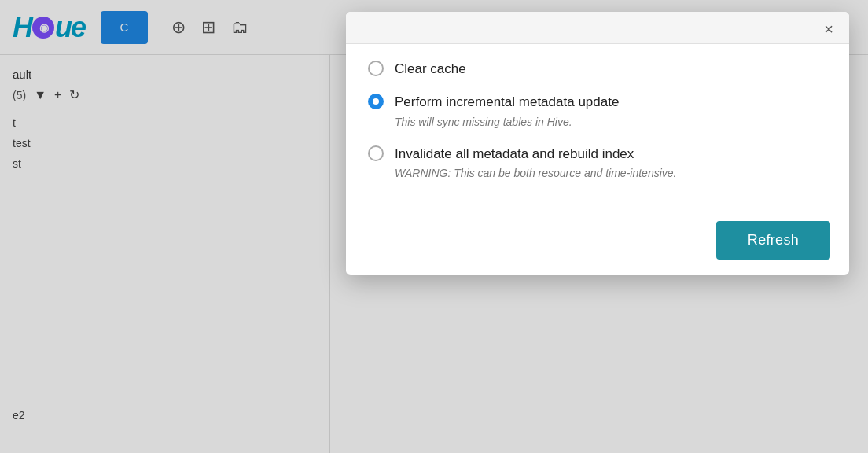 This screenshot has height=453, width=868. What do you see at coordinates (598, 112) in the screenshot?
I see `option-incremental-update: Perform incremental metadata update This…` at bounding box center [598, 112].